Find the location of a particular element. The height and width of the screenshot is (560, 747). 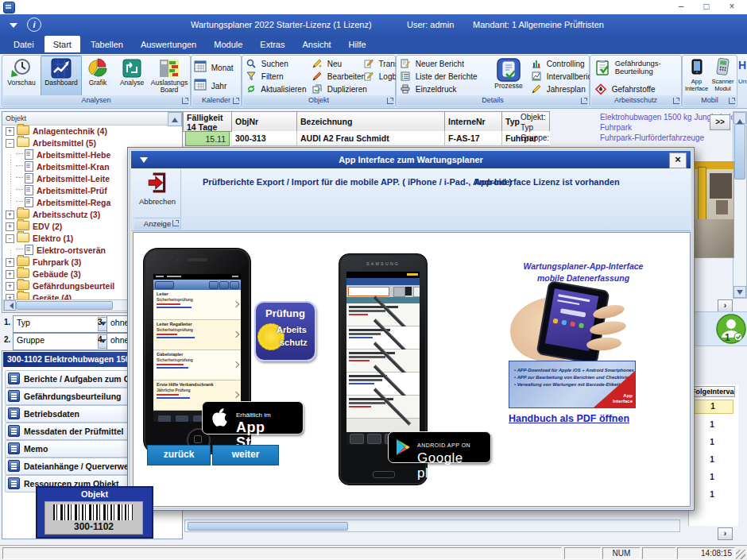

cell-bezeichnung: AUDI A2 Frau Schmidt is located at coordinates (371, 138).